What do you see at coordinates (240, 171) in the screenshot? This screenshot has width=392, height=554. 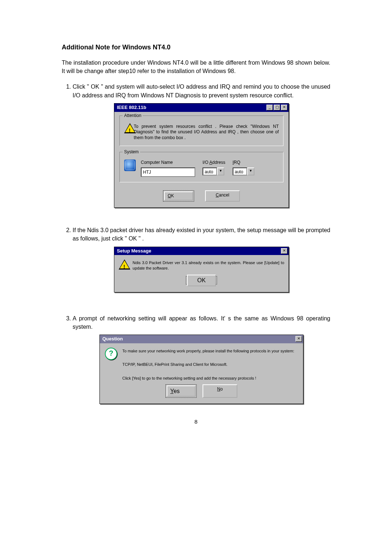 I see `irq-value: auto` at bounding box center [240, 171].